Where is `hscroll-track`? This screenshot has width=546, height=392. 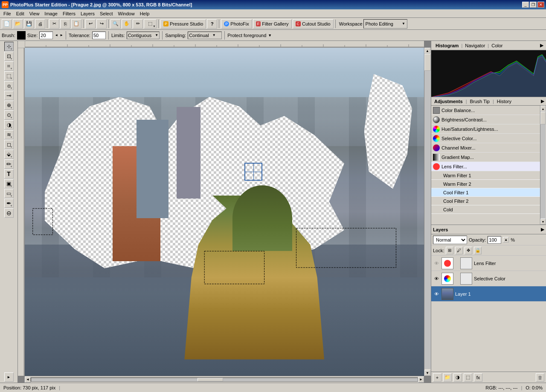 hscroll-track is located at coordinates (224, 380).